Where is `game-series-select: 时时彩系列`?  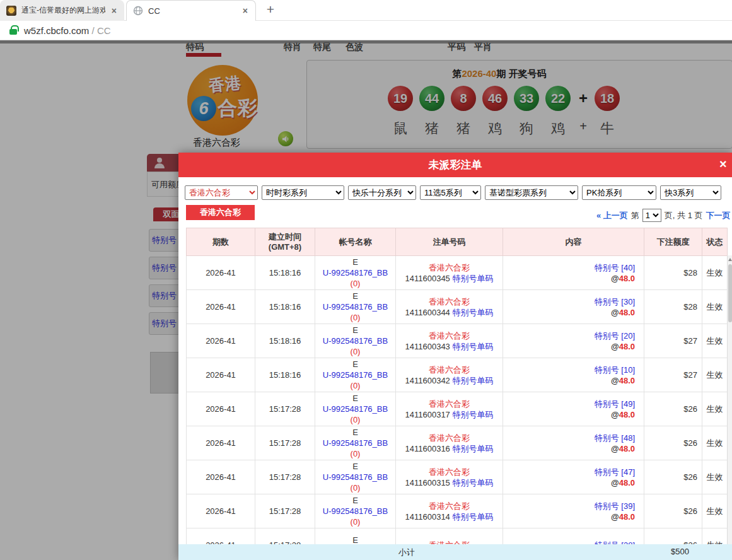
game-series-select: 时时彩系列 is located at coordinates (303, 193).